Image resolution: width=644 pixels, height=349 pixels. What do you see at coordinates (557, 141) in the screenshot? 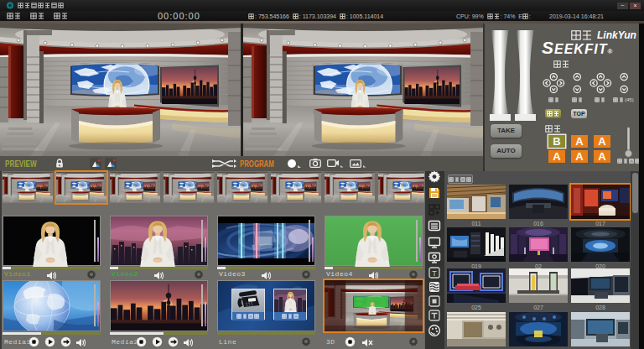
I see `svg-text: B` at bounding box center [557, 141].